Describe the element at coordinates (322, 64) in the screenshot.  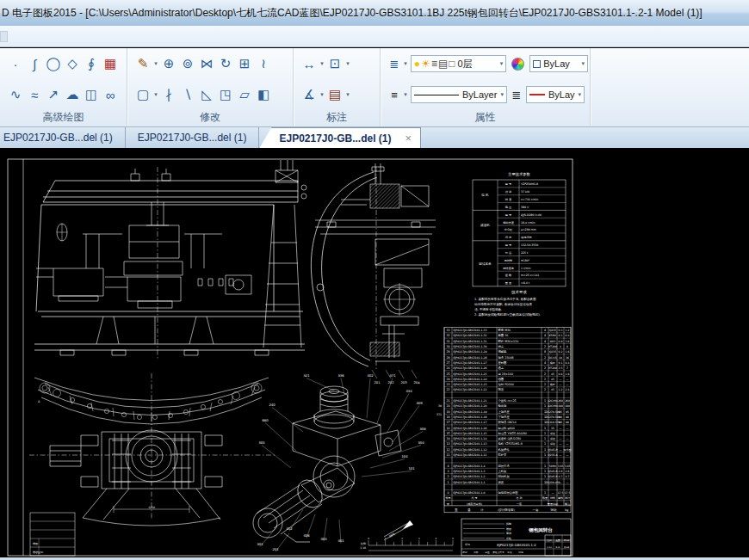
I see `linear-dimension-dropdown-icon: ▾` at that location.